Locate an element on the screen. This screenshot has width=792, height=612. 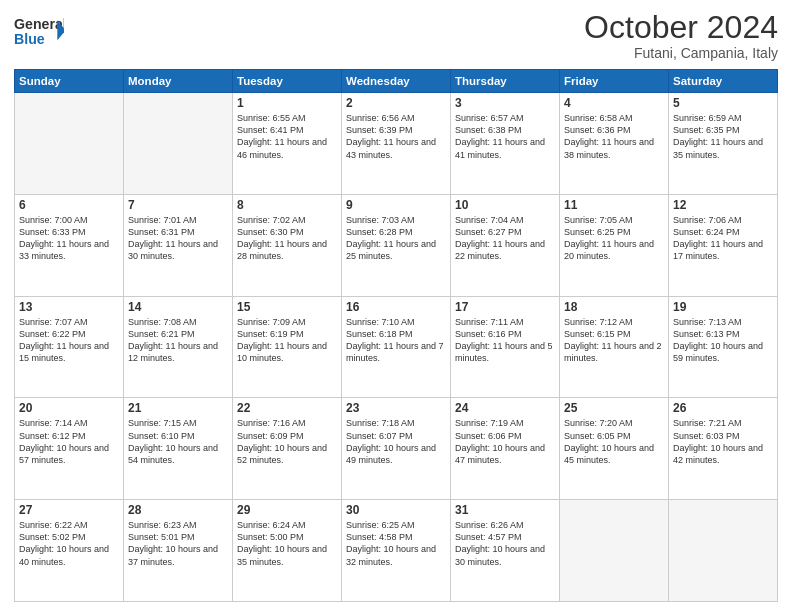
day-number: 11 is located at coordinates (614, 205).